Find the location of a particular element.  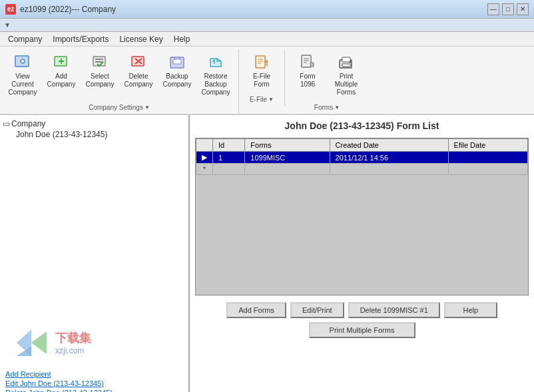

view-current-company-button: ViewCurrentCompany is located at coordinates (23, 75).